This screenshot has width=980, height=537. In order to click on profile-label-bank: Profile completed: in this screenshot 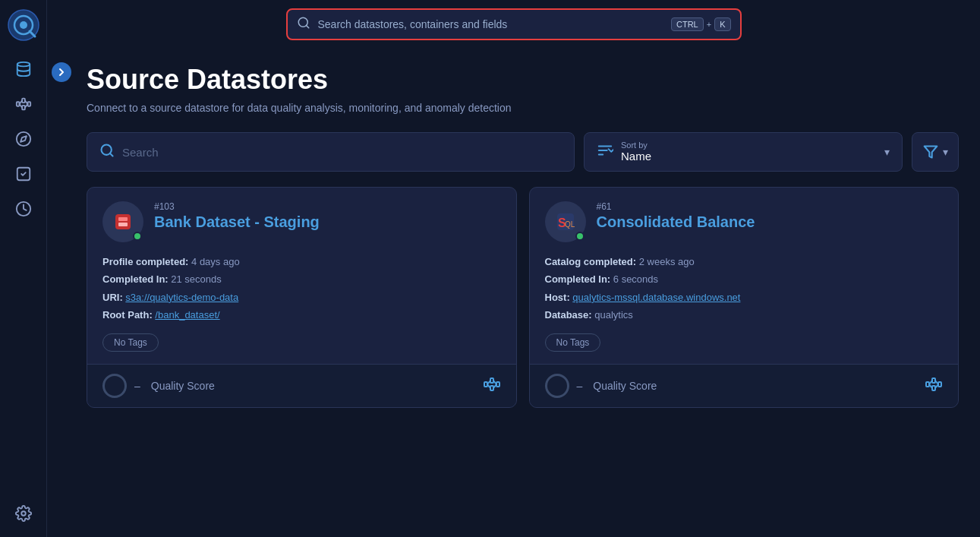, I will do `click(146, 261)`.